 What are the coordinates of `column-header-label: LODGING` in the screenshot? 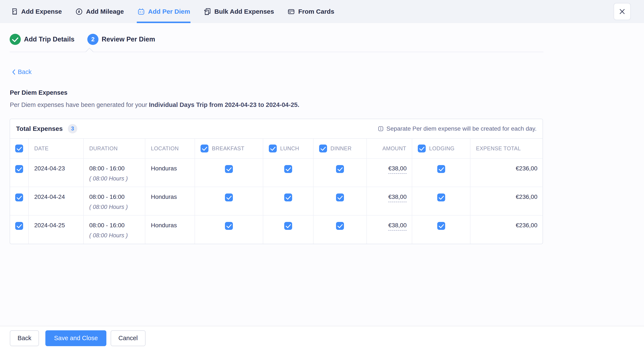 It's located at (442, 148).